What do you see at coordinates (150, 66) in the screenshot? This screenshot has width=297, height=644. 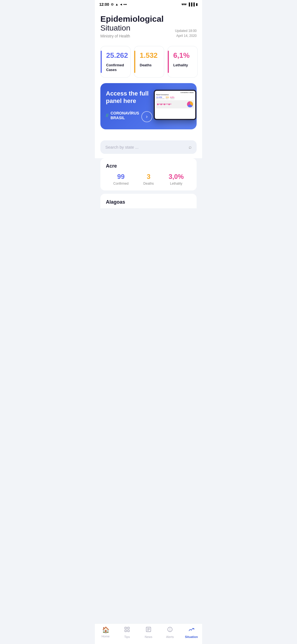 I see `deaths-label: Deaths` at bounding box center [150, 66].